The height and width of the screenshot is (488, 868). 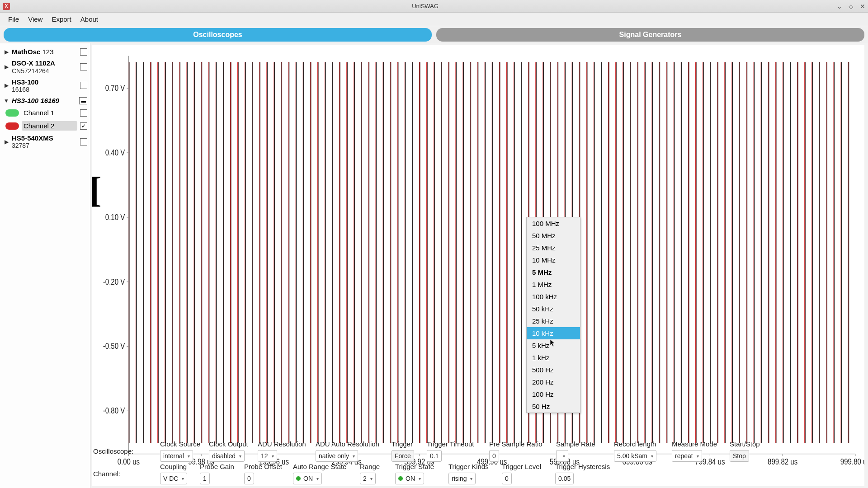 What do you see at coordinates (582, 467) in the screenshot?
I see `hdr-trig-hyst: Trigger Hysteresis` at bounding box center [582, 467].